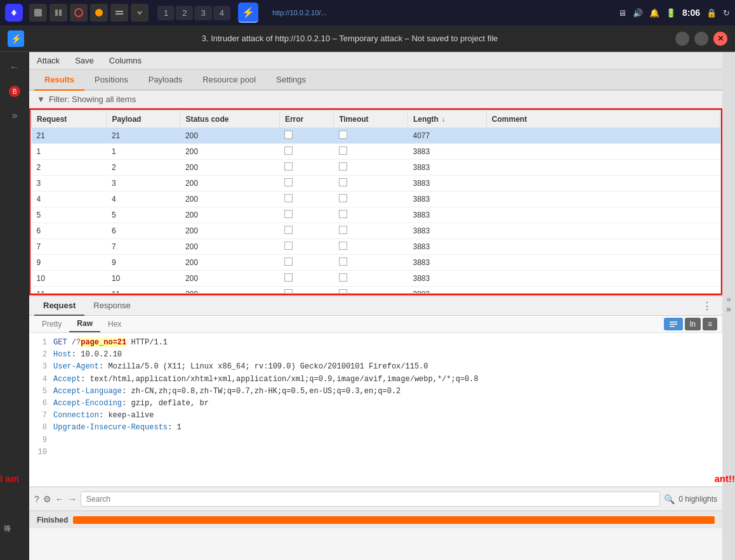  Describe the element at coordinates (184, 13) in the screenshot. I see `os-tab-2: 2` at that location.